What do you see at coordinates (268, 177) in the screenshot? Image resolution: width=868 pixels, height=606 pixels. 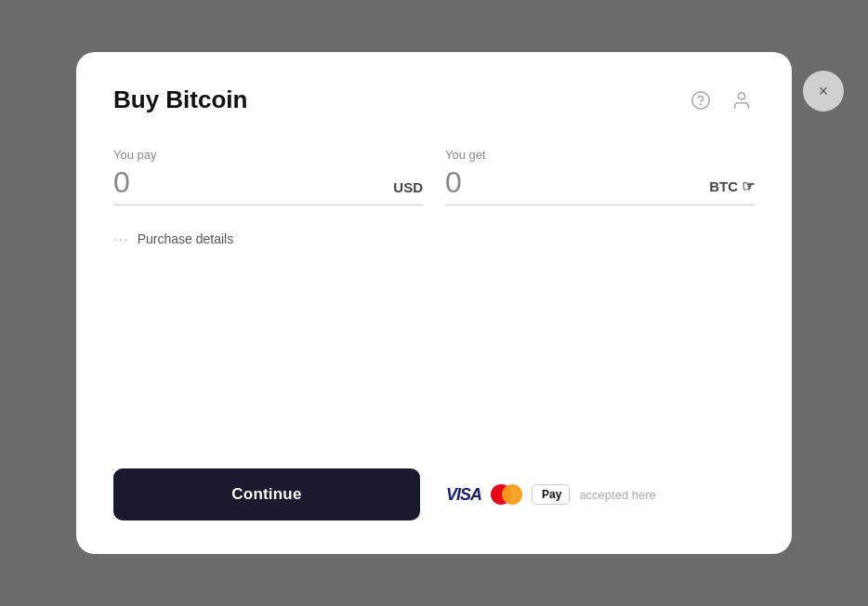 I see `pay-field-group: You pay 0 USD` at bounding box center [268, 177].